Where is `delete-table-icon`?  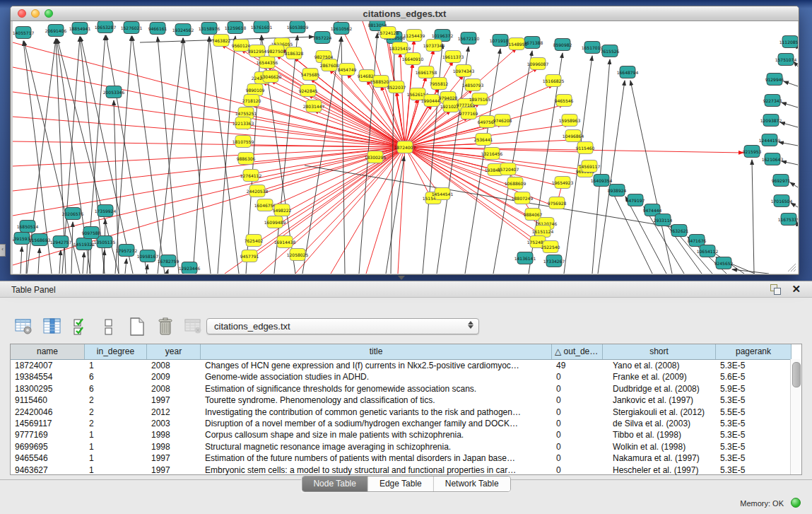
delete-table-icon is located at coordinates (194, 327).